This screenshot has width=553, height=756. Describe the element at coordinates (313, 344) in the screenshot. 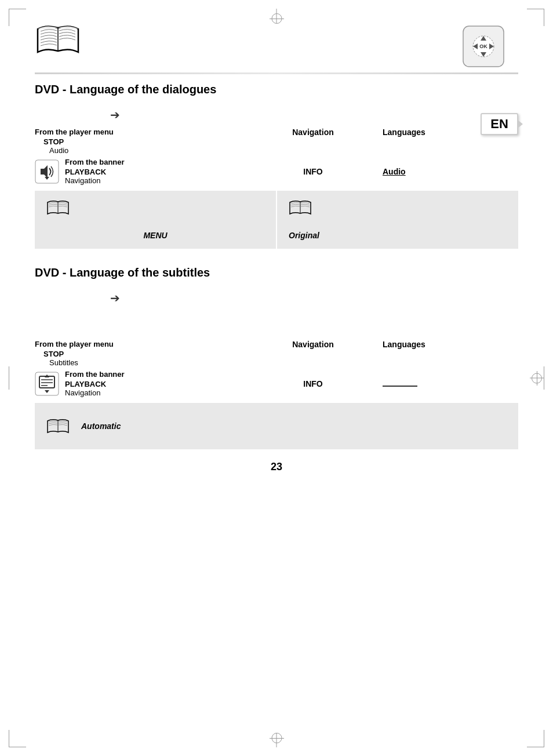

I see `navigation-text-2: Navigation` at that location.